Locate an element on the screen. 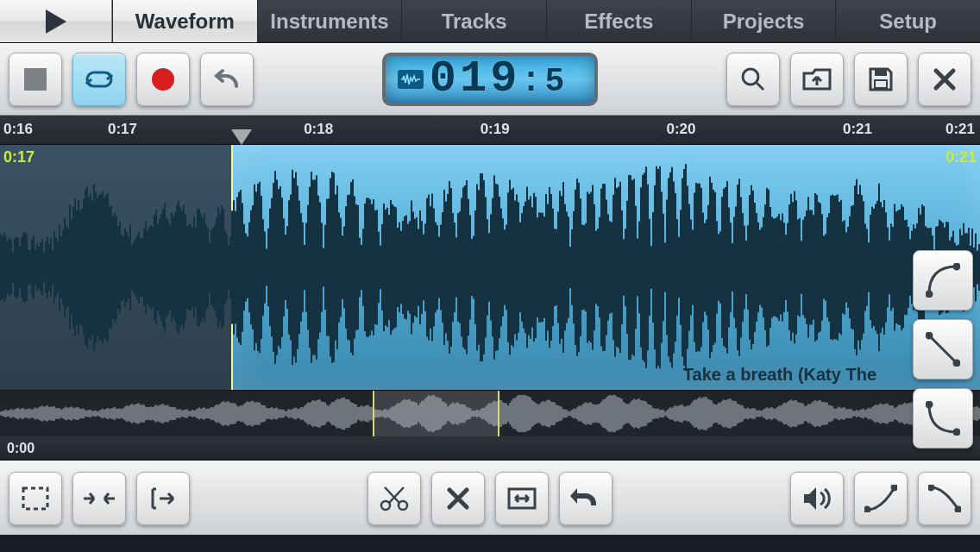 Image resolution: width=980 pixels, height=552 pixels. time-display: 019:5 is located at coordinates (490, 79).